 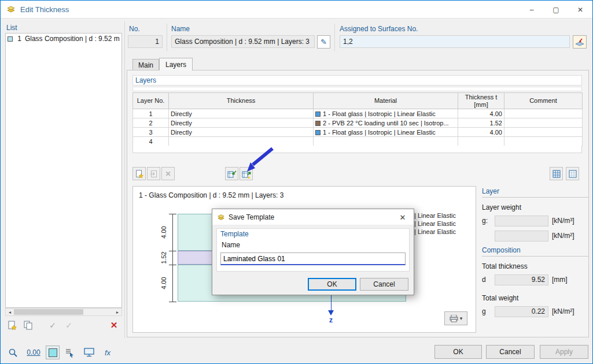 What do you see at coordinates (108, 352) in the screenshot?
I see `formula-button: fx` at bounding box center [108, 352].